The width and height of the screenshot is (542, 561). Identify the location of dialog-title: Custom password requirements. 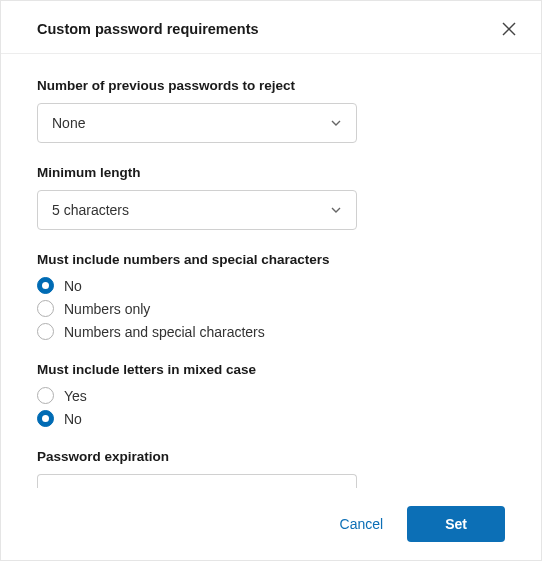
(148, 29).